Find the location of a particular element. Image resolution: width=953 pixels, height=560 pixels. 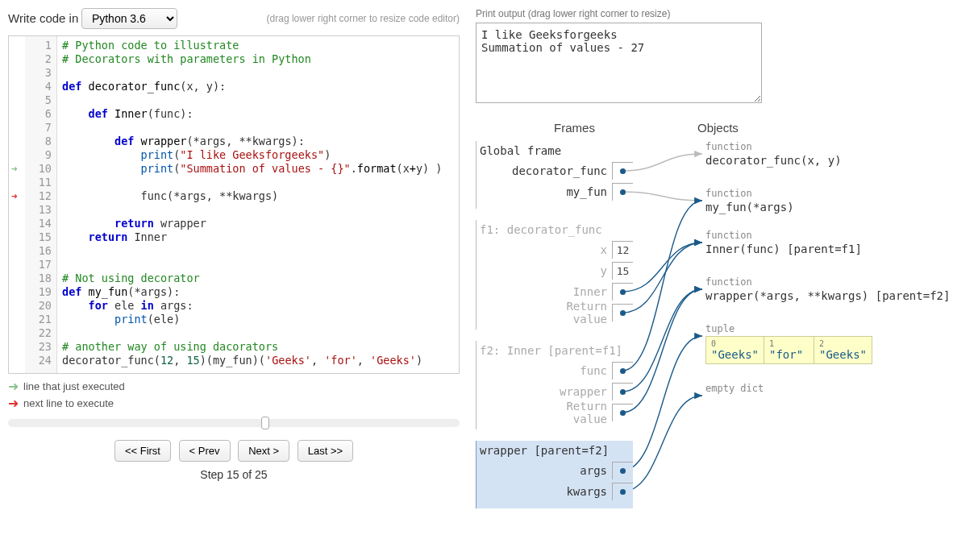

frames-header: Frames is located at coordinates (574, 127).